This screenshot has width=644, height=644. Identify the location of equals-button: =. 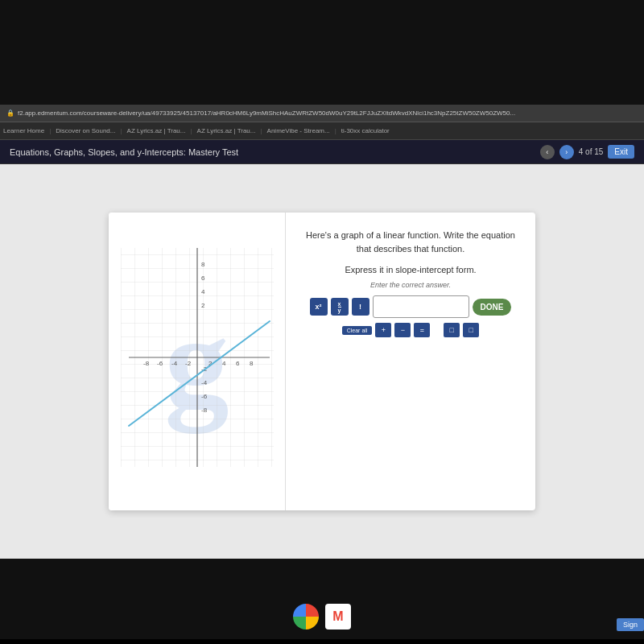
(422, 330).